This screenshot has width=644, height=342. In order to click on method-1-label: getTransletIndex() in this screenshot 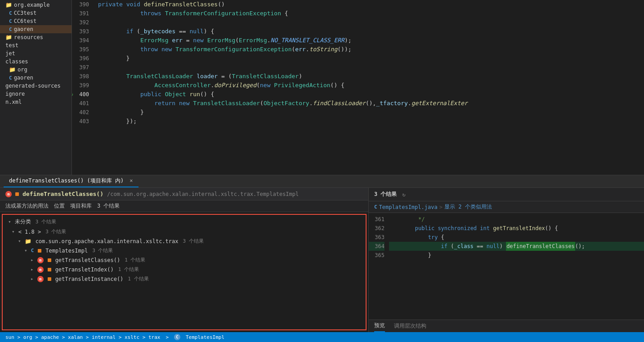, I will do `click(85, 270)`.